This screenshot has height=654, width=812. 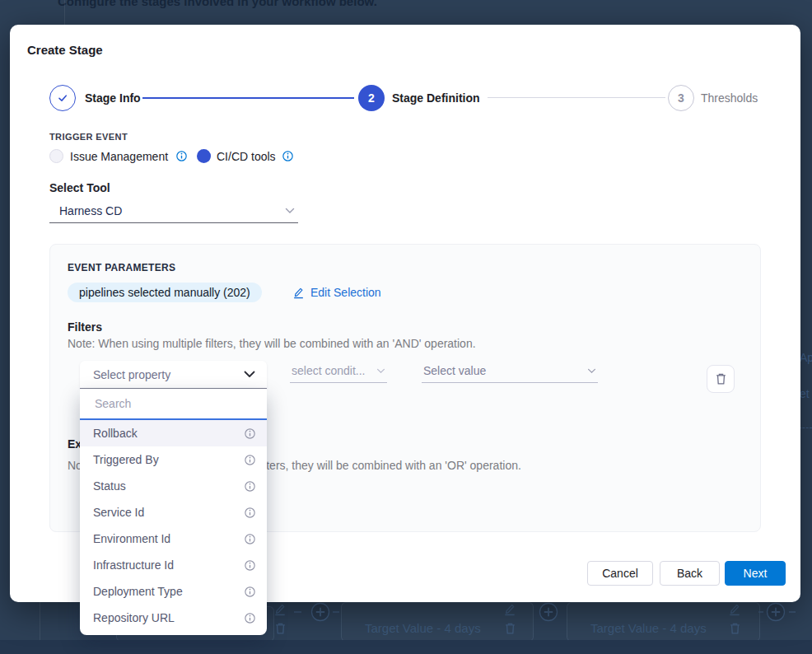 I want to click on property-option-deployment-type: Deployment Type, so click(x=173, y=591).